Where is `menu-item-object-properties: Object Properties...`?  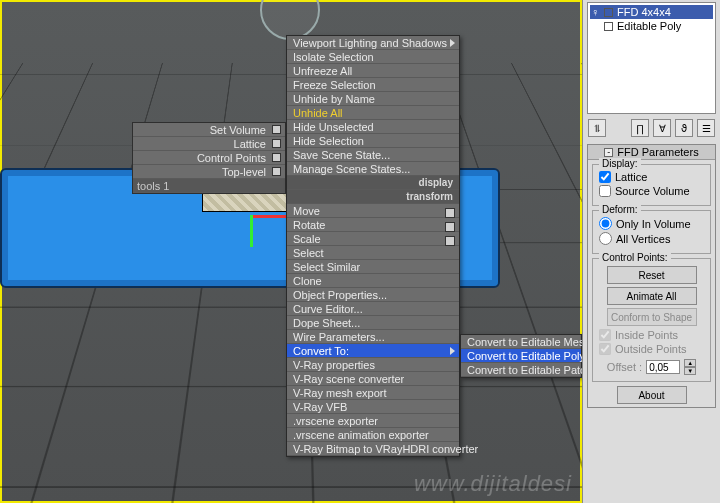 menu-item-object-properties: Object Properties... is located at coordinates (373, 295).